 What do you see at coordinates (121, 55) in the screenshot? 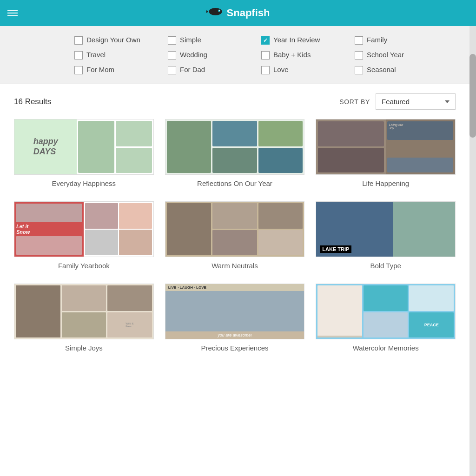
I see `filter-travel: Travel` at bounding box center [121, 55].